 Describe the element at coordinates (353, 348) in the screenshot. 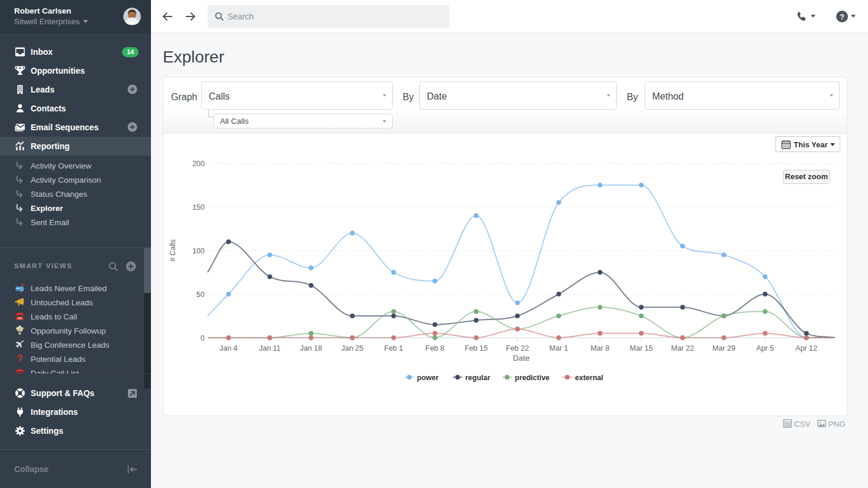

I see `svg-text: Jan 25` at that location.